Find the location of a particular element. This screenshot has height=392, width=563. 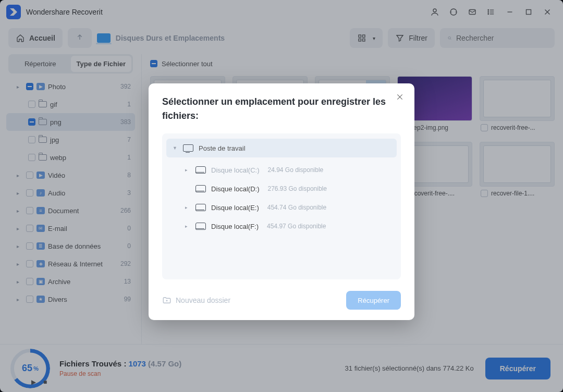

new-folder-label: Nouveau dossier is located at coordinates (203, 300).